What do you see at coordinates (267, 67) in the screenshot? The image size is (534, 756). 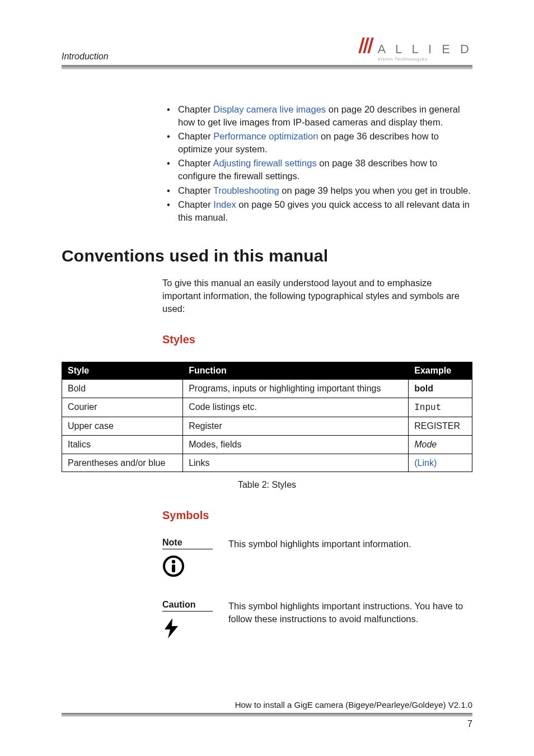 I see `header-rule` at bounding box center [267, 67].